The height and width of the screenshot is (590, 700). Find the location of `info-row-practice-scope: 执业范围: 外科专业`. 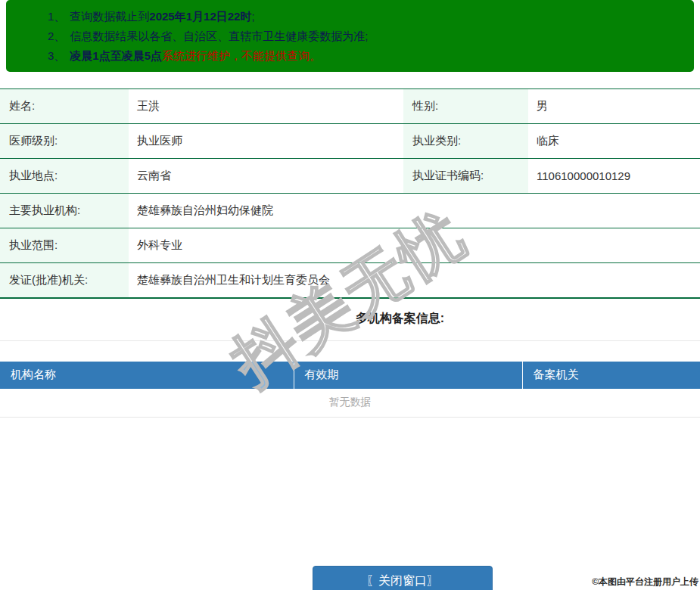

info-row-practice-scope: 执业范围: 外科专业 is located at coordinates (350, 246).